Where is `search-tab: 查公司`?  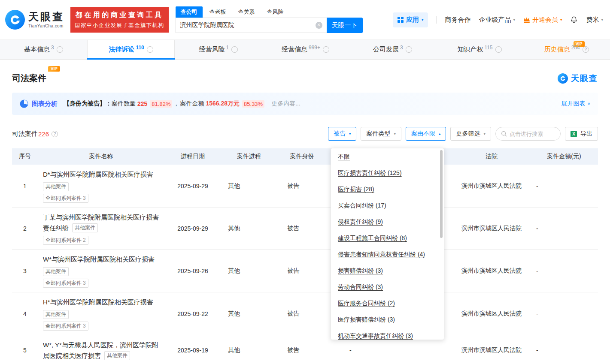
search-tab: 查公司 is located at coordinates (189, 12).